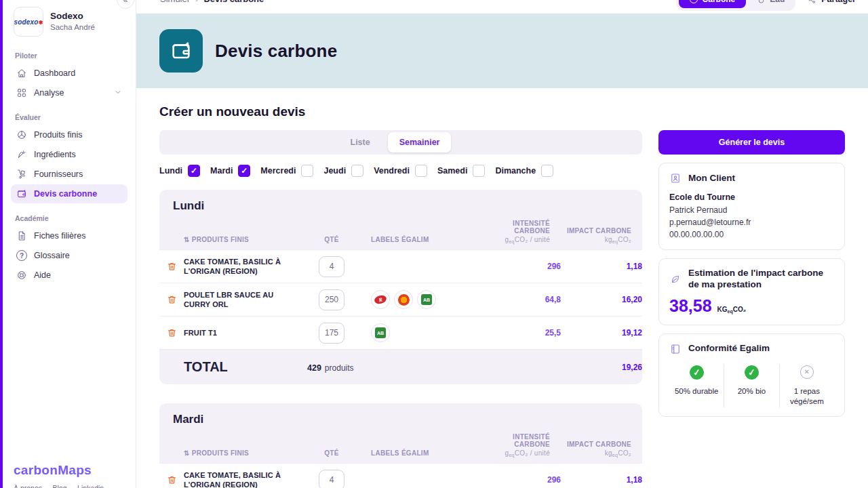  What do you see at coordinates (69, 194) in the screenshot?
I see `sidebar-item-devis-carbonne: Devis carbonne` at bounding box center [69, 194].